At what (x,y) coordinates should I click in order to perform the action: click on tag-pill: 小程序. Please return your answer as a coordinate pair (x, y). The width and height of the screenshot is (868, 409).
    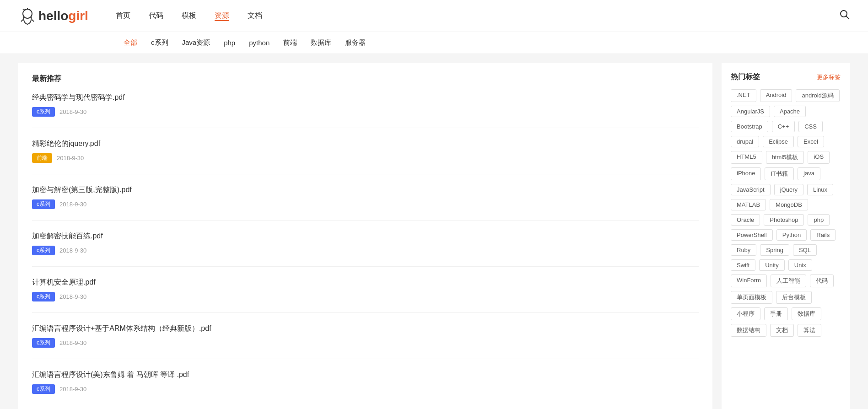
    Looking at the image, I should click on (746, 314).